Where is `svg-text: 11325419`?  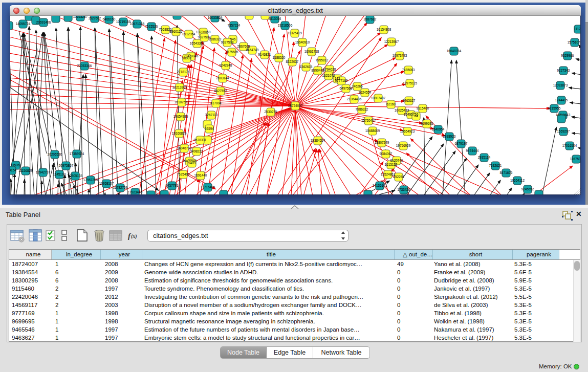
svg-text: 11325419 is located at coordinates (295, 33).